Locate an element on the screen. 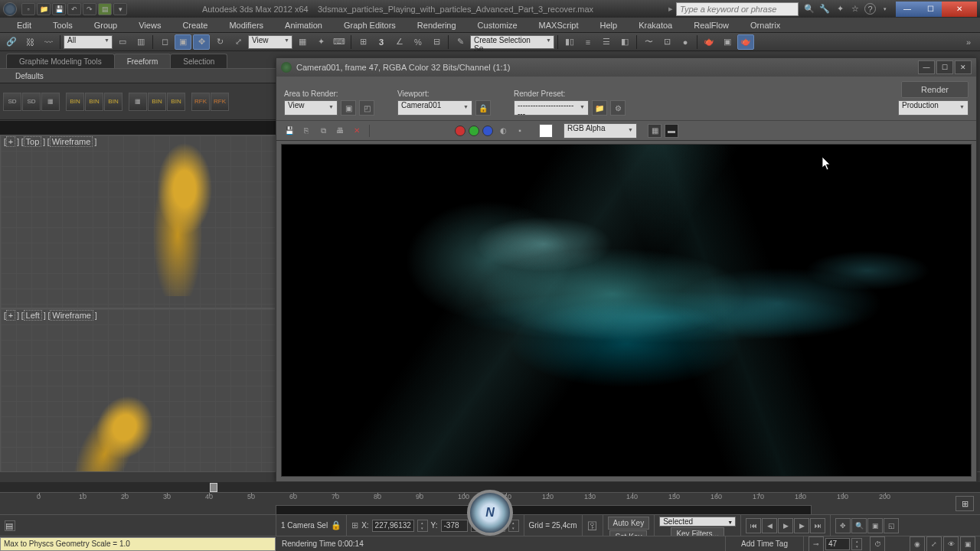 This screenshot has height=551, width=980. ref-coord-combo: View is located at coordinates (270, 42).